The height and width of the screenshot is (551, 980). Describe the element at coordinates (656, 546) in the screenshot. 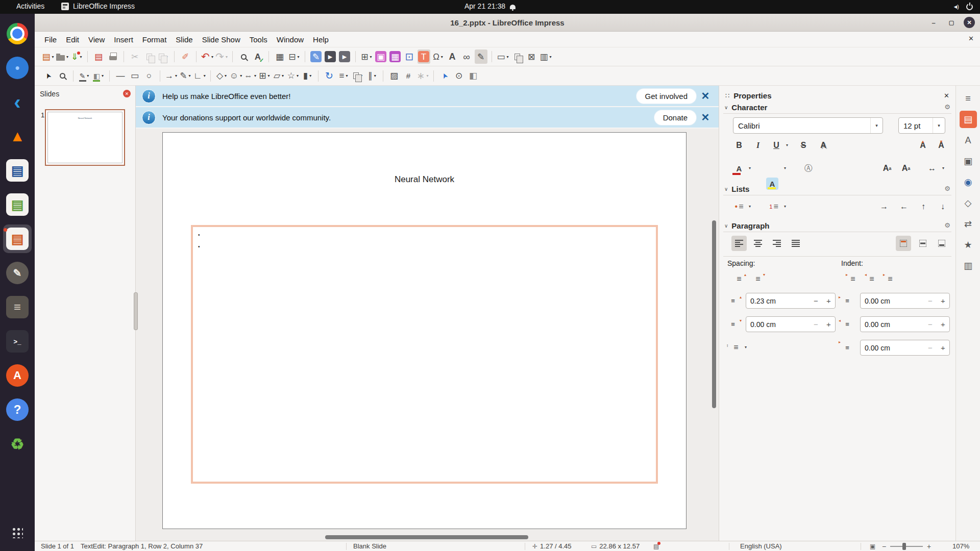

I see `document-modified-icon: ▤` at that location.